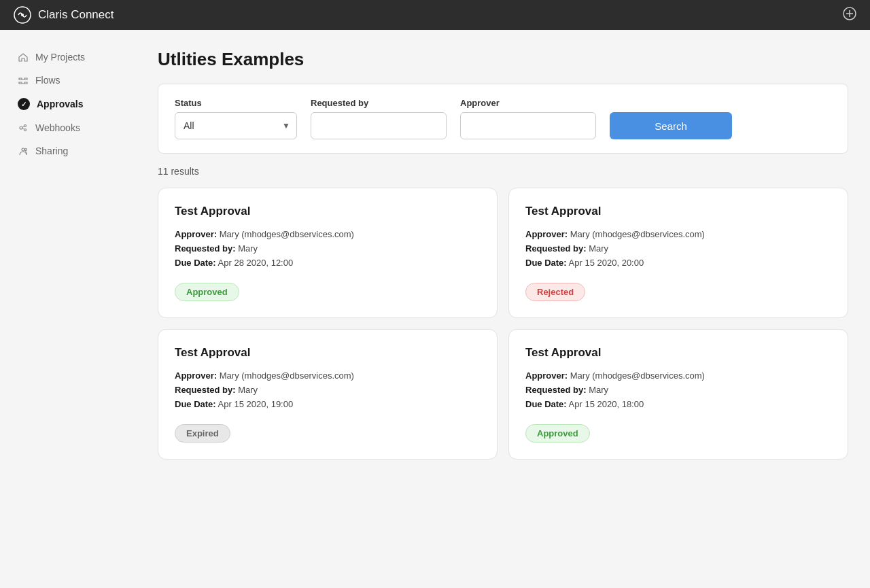  I want to click on approval-card-1: Test Approval Approver: Mary (mhodges@db…, so click(328, 253).